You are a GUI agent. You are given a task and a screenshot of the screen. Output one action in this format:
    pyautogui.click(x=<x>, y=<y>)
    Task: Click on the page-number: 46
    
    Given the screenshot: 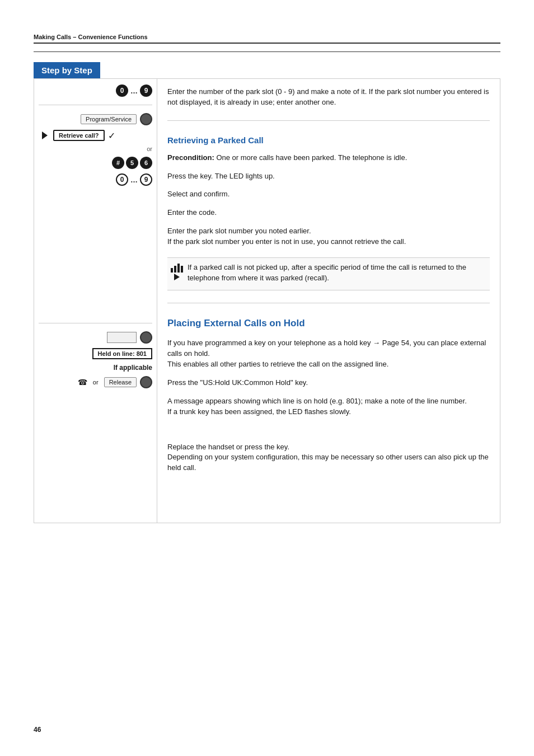 What is the action you would take?
    pyautogui.click(x=37, y=730)
    